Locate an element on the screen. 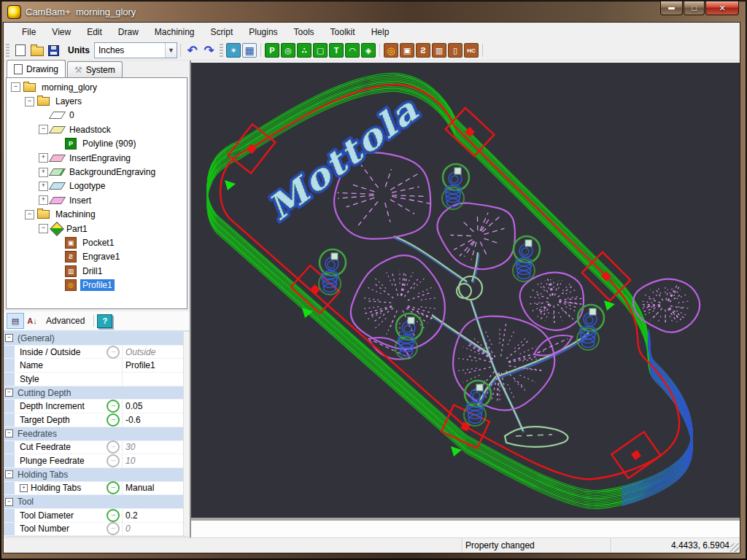 The height and width of the screenshot is (560, 747). menu-toolkit: Toolkit is located at coordinates (343, 32).